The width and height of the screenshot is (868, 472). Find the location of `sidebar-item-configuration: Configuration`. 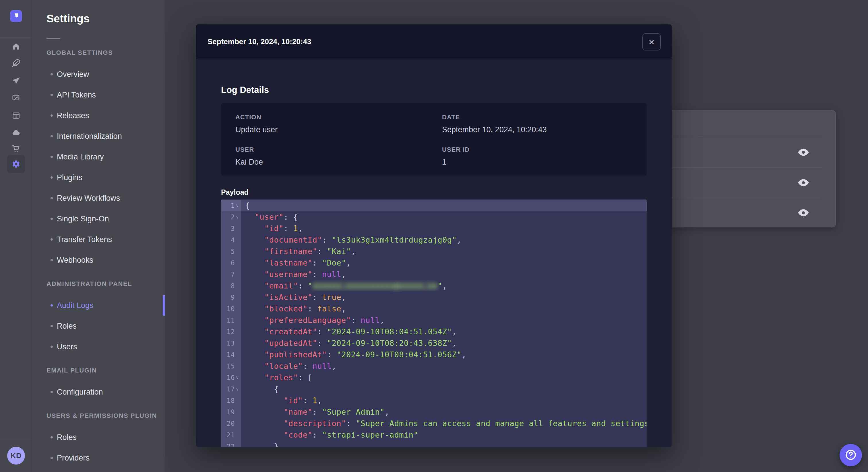

sidebar-item-configuration: Configuration is located at coordinates (98, 392).